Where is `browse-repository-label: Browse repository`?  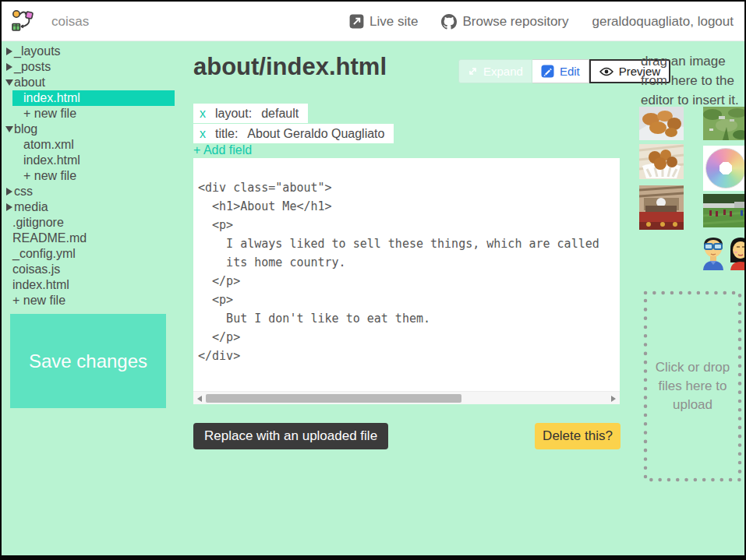
browse-repository-label: Browse repository is located at coordinates (515, 22).